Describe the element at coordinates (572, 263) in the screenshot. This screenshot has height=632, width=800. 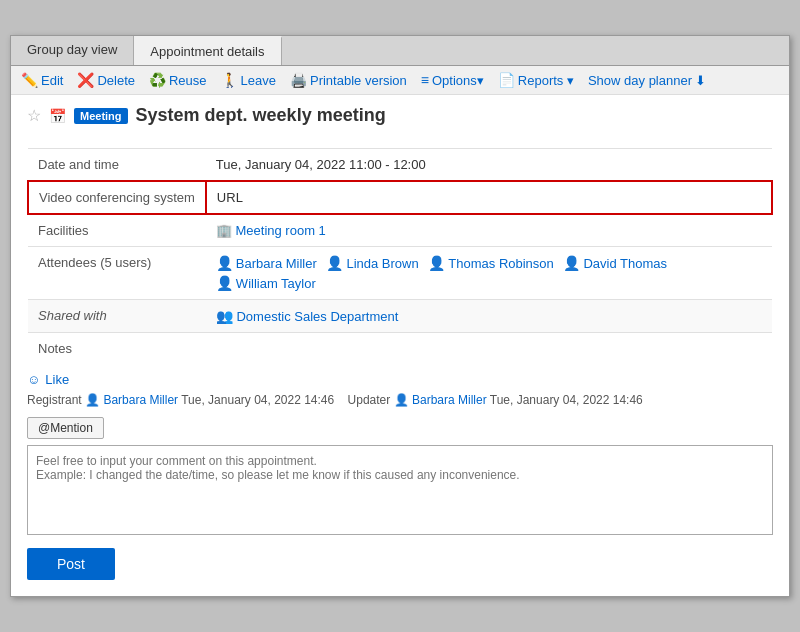
I see `user-icon-david: 👤` at that location.